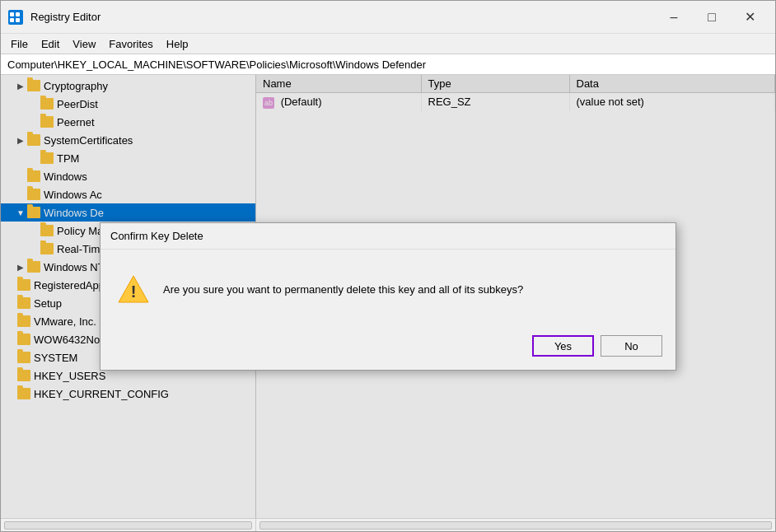 Image resolution: width=776 pixels, height=532 pixels. Describe the element at coordinates (631, 346) in the screenshot. I see `dialog-no-button: No` at that location.